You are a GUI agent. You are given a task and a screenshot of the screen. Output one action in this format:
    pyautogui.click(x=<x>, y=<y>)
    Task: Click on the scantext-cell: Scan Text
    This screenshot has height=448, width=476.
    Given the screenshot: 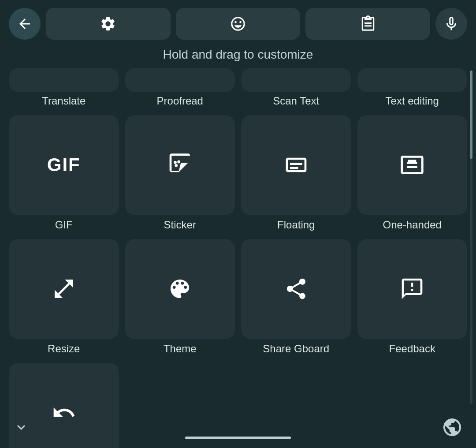 What is the action you would take?
    pyautogui.click(x=296, y=101)
    